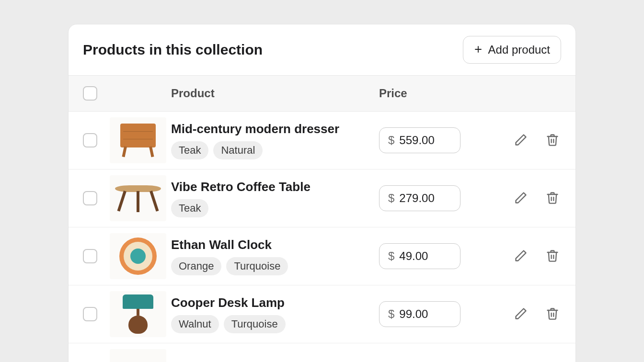  What do you see at coordinates (512, 50) in the screenshot?
I see `add-product-button: Add product` at bounding box center [512, 50].